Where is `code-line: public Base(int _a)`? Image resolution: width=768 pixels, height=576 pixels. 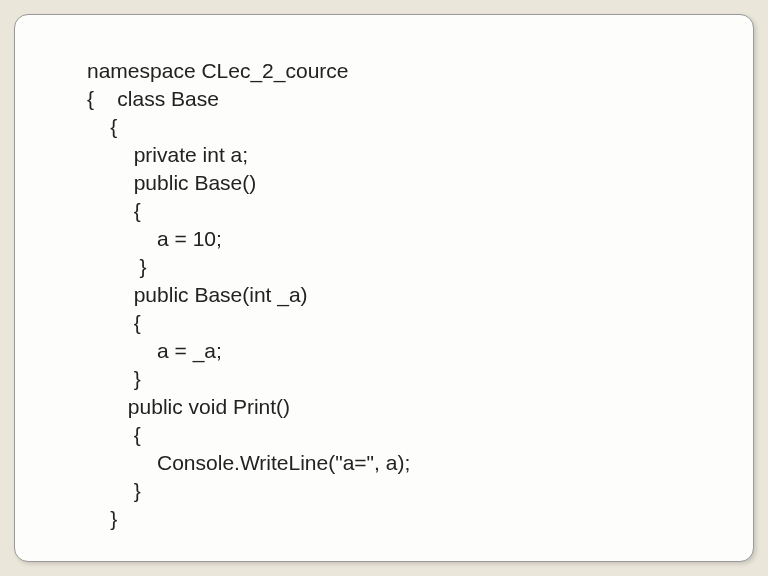
code-line: public Base(int _a) is located at coordinates (198, 294).